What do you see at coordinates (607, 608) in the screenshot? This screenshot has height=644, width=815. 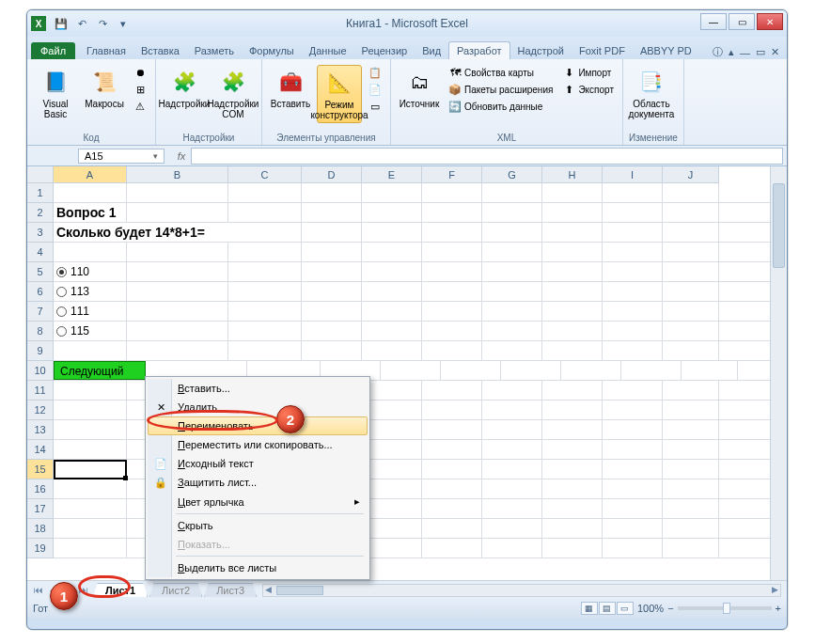 I see `view-layout-button: ▤` at bounding box center [607, 608].